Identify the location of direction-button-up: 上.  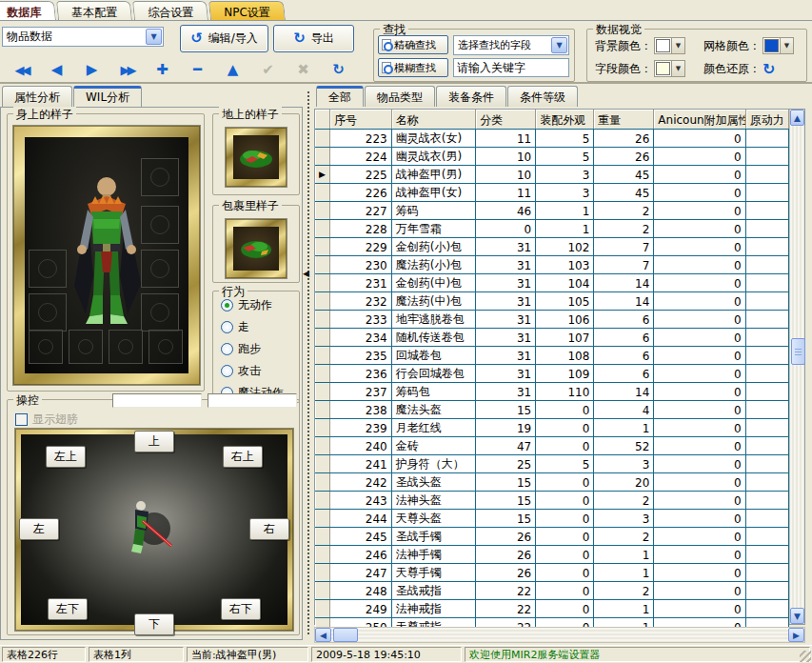
(154, 442).